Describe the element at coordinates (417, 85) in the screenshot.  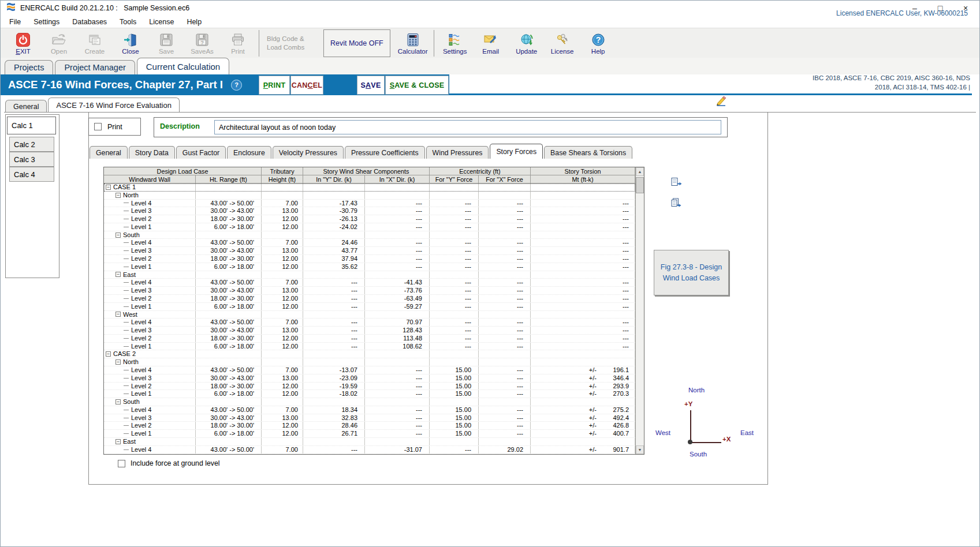
I see `save-close-button: SAVE & CLOSE` at that location.